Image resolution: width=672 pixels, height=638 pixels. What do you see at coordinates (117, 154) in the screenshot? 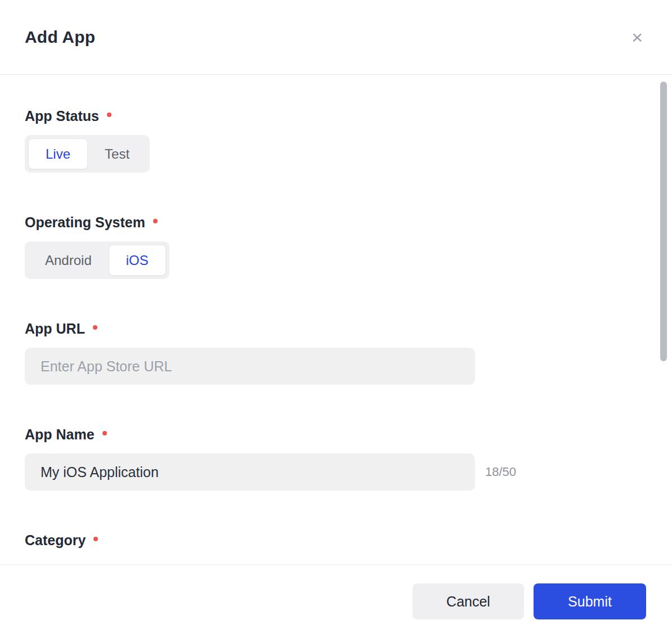
I see `app-status-option-test: Test` at bounding box center [117, 154].